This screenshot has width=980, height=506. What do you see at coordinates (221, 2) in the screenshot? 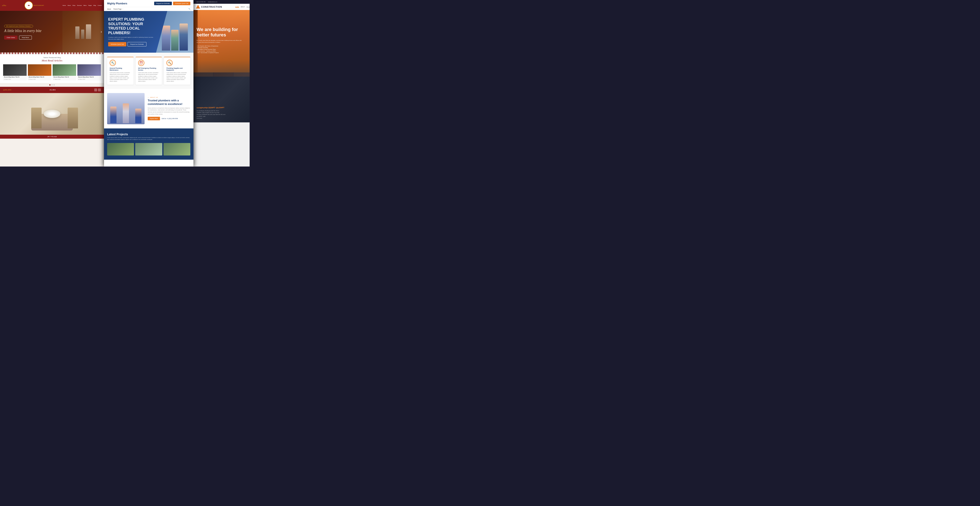
I see `construction-contact-bar: +1(9) 113-456-789 info@website.com f t y…` at bounding box center [221, 2].